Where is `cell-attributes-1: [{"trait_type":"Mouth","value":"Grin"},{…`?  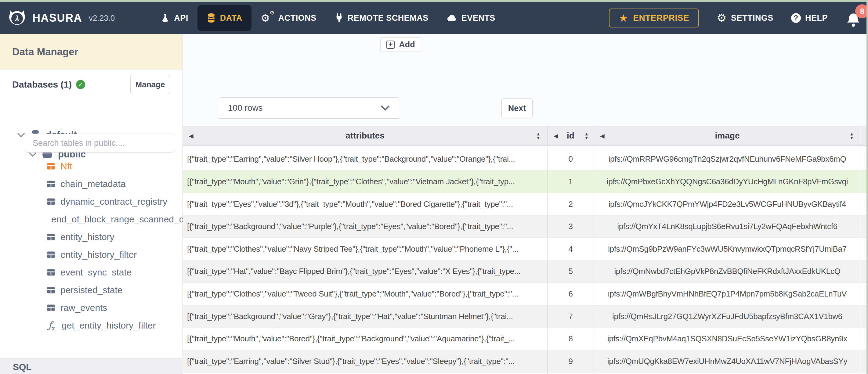 cell-attributes-1: [{"trait_type":"Mouth","value":"Grin"},{… is located at coordinates (365, 182).